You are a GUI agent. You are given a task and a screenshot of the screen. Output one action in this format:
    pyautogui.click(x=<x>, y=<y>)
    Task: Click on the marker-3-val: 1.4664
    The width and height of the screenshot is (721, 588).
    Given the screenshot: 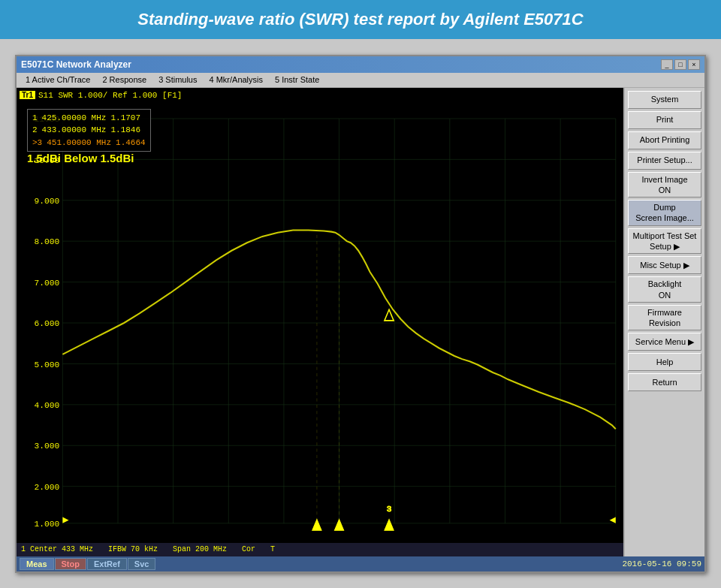 What is the action you would take?
    pyautogui.click(x=131, y=143)
    